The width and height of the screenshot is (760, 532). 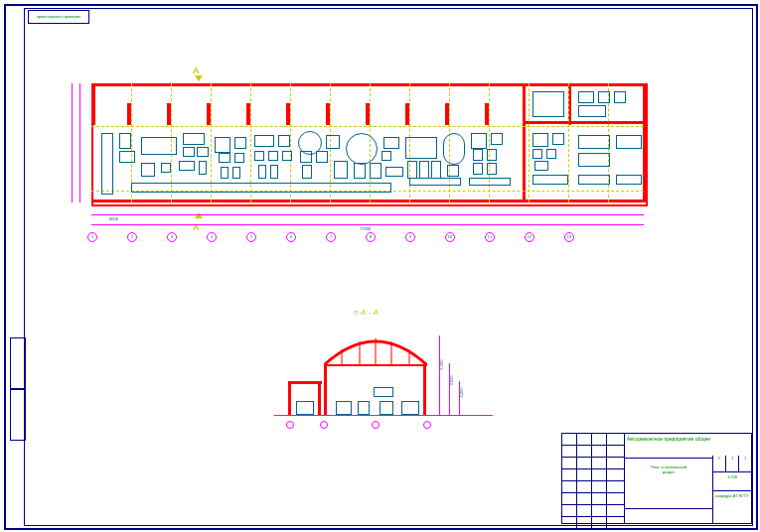 What do you see at coordinates (731, 496) in the screenshot?
I see `org-text: кафедра АТ НГТУ` at bounding box center [731, 496].